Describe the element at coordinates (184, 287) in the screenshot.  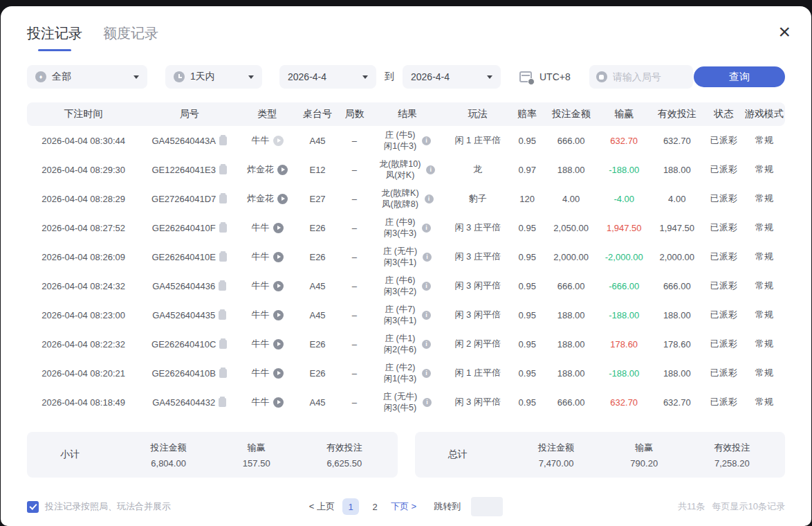
I see `round-id: GA4526404436` at that location.